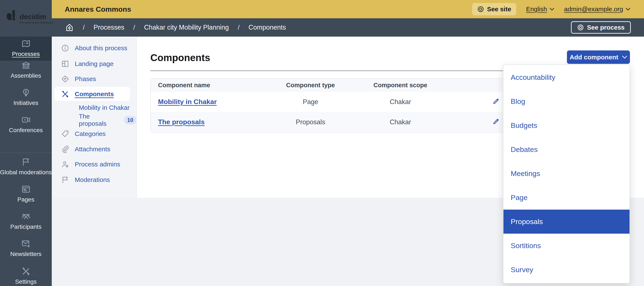  Describe the element at coordinates (348, 9) in the screenshot. I see `top-bar: Annares Commons See site English admin@e…` at that location.